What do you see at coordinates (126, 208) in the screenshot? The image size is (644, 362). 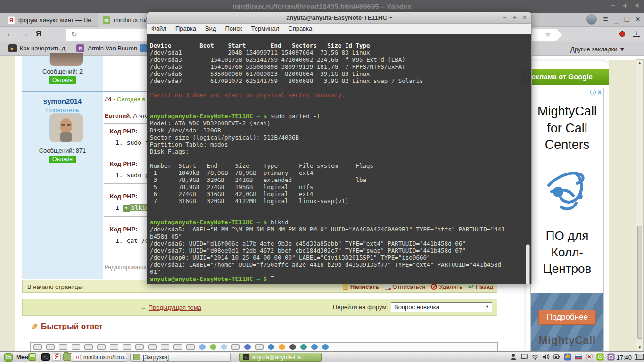 I see `selection-handle-icon: ▼` at bounding box center [126, 208].